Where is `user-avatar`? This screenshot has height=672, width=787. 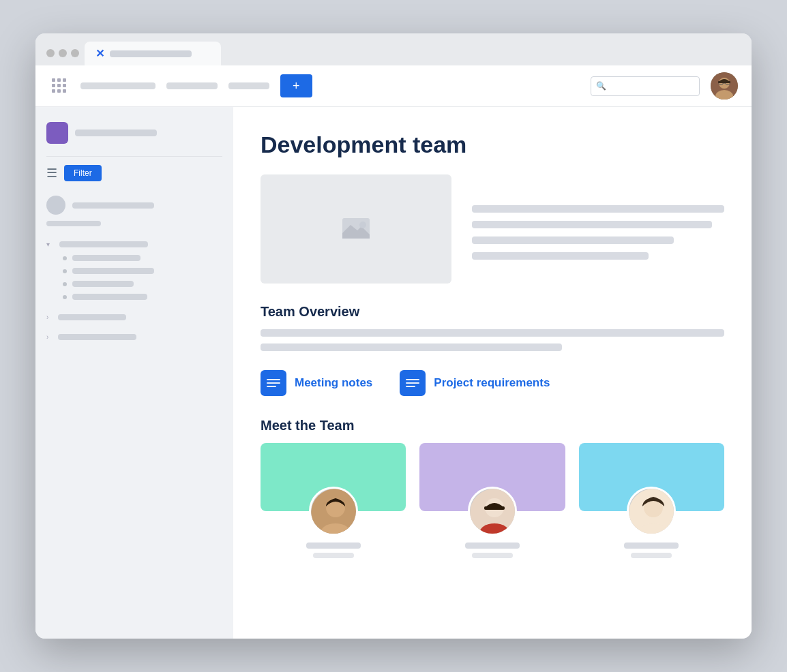 user-avatar is located at coordinates (724, 86).